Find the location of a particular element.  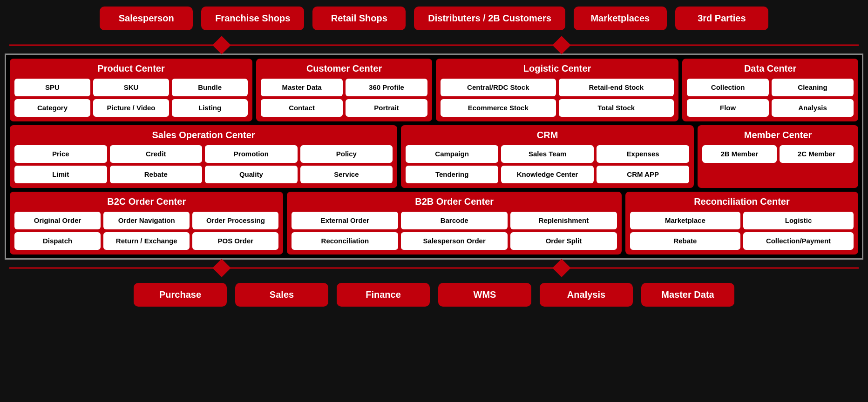

promotion-btn: Promotion is located at coordinates (251, 154).